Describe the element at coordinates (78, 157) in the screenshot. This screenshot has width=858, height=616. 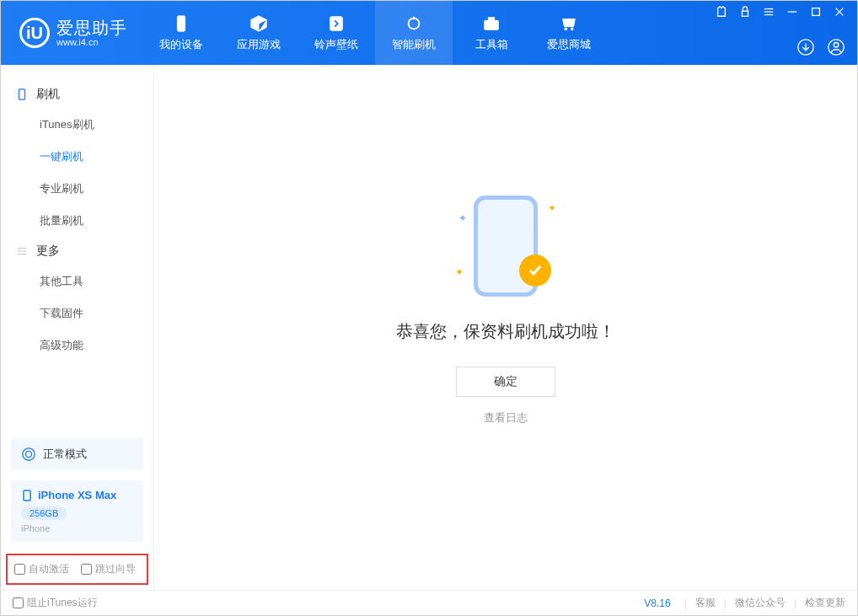
I see `sidebar-item-oneclick-flash: 一键刷机` at that location.